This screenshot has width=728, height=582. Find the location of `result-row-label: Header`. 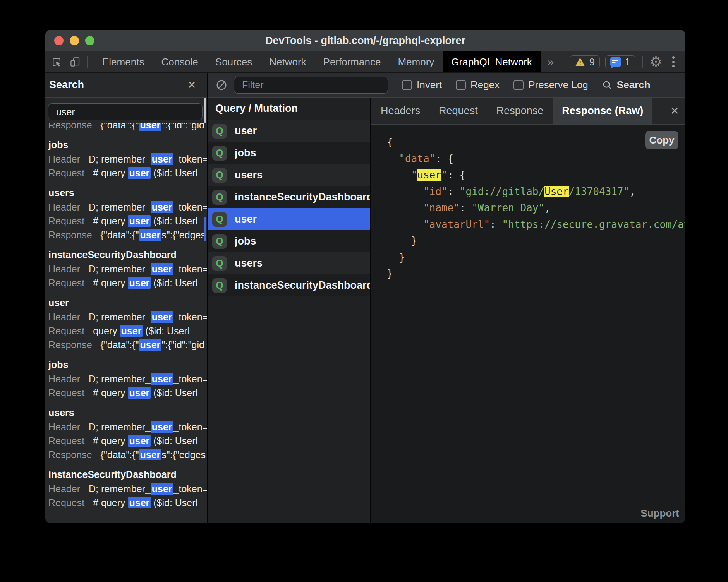

result-row-label: Header is located at coordinates (64, 269).